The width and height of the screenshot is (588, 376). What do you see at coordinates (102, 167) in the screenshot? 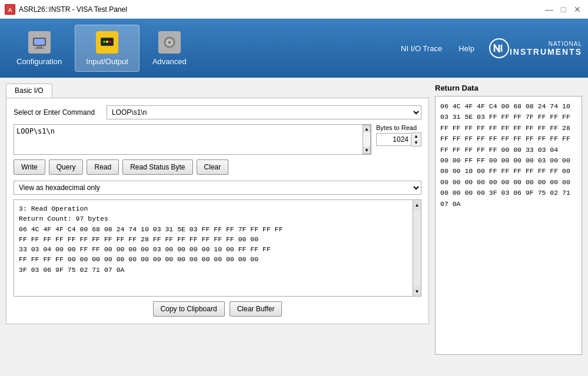
I see `read-button: Read` at bounding box center [102, 167].